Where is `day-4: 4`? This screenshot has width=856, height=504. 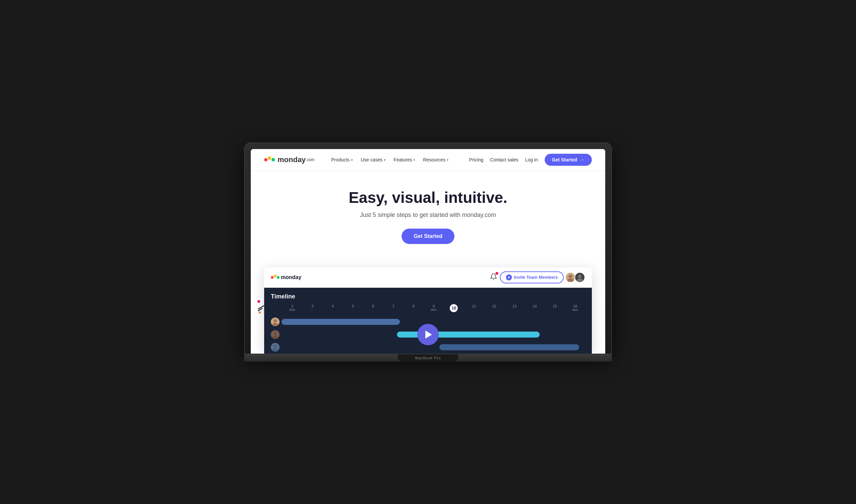 day-4: 4 is located at coordinates (333, 306).